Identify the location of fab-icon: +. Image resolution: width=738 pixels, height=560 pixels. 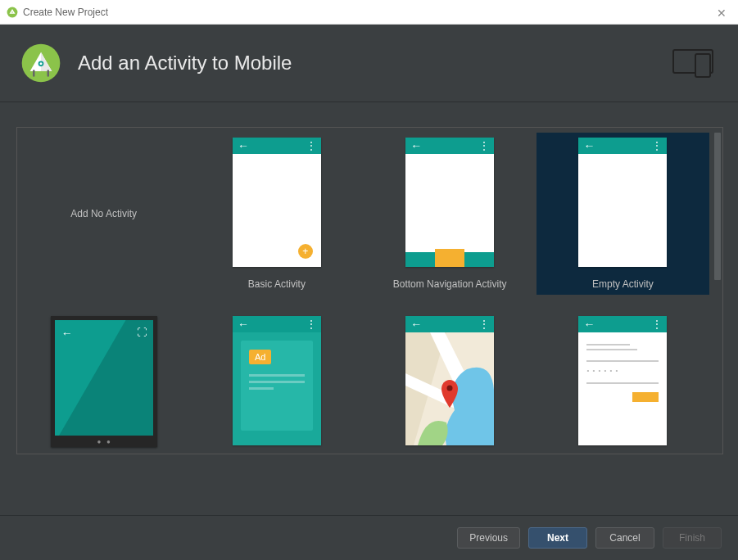
(306, 251).